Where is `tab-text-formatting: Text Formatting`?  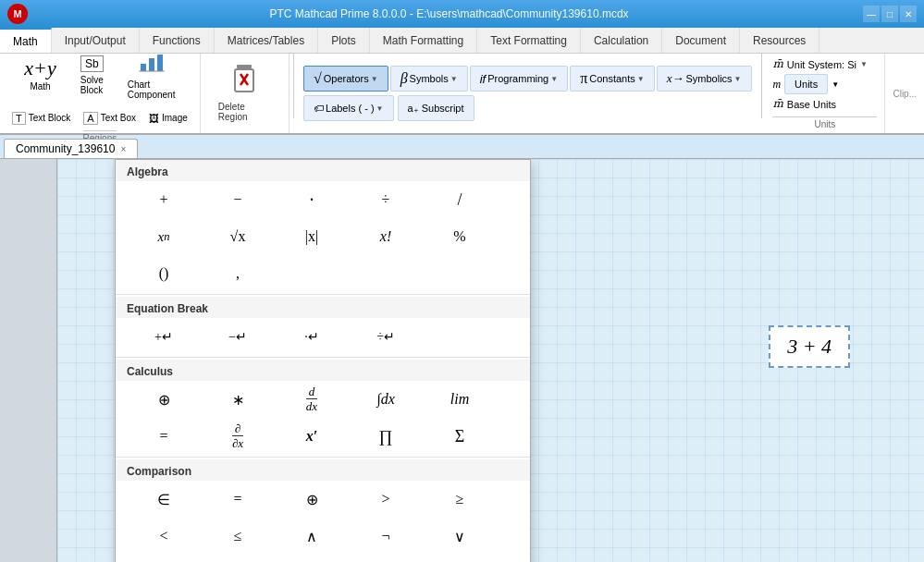 tab-text-formatting: Text Formatting is located at coordinates (529, 41).